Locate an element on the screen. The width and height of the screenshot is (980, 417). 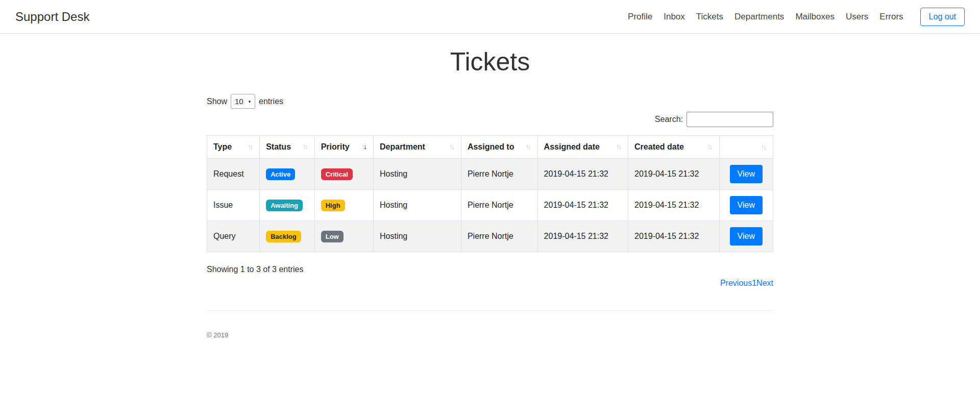
pagination: Previous 1 Next is located at coordinates (490, 283).